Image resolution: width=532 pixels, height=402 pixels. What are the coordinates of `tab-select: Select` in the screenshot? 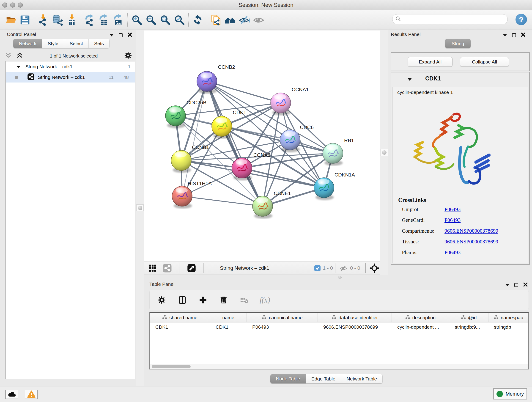 It's located at (76, 44).